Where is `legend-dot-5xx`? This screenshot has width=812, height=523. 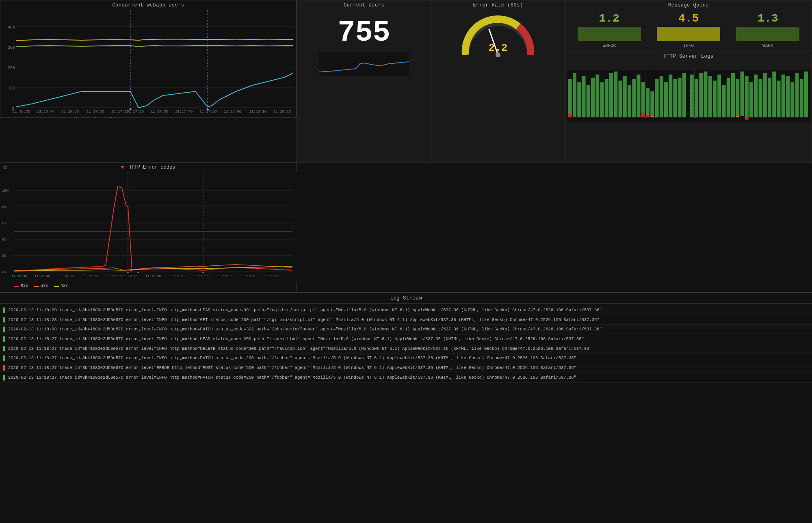 legend-dot-5xx is located at coordinates (17, 286).